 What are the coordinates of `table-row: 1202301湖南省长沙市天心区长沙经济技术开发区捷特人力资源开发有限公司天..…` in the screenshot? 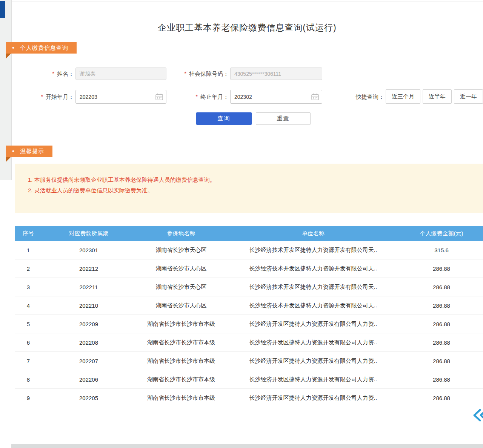 It's located at (249, 250).